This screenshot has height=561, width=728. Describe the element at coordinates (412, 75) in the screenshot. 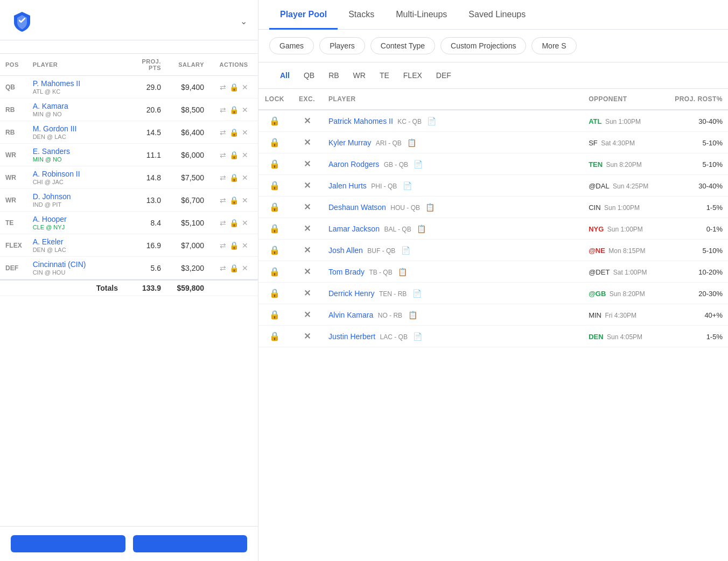

I see `pos-filter-flex: FLEX` at that location.